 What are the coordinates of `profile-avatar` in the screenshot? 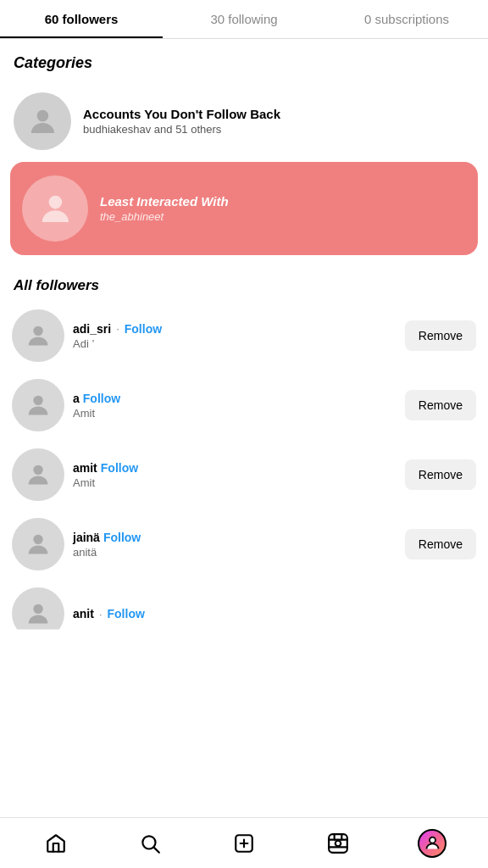 It's located at (432, 843).